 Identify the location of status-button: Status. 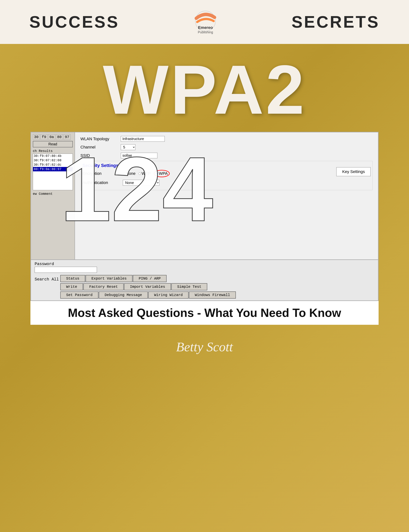
(73, 279).